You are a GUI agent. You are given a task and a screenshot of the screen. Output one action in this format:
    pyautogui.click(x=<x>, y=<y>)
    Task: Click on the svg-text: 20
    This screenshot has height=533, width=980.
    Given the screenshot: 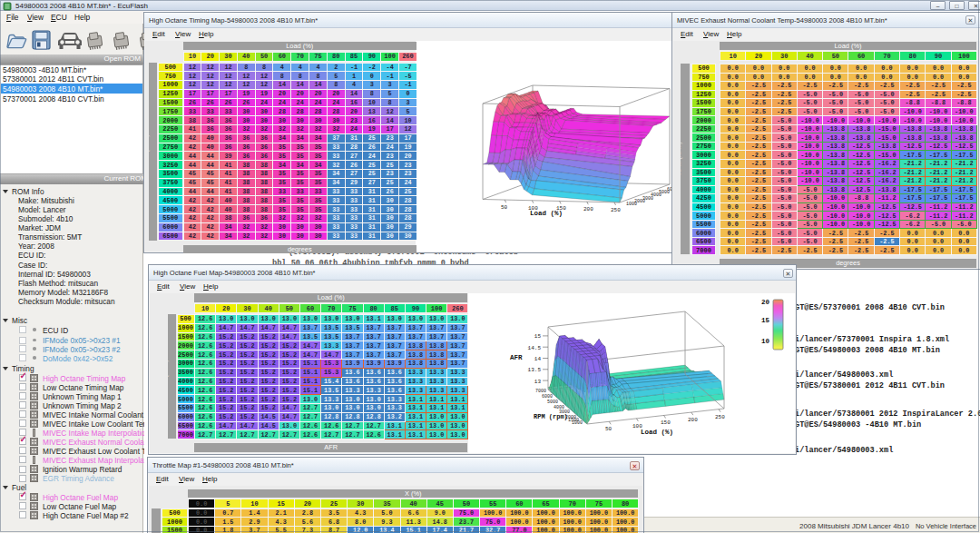 What is the action you would take?
    pyautogui.click(x=766, y=302)
    